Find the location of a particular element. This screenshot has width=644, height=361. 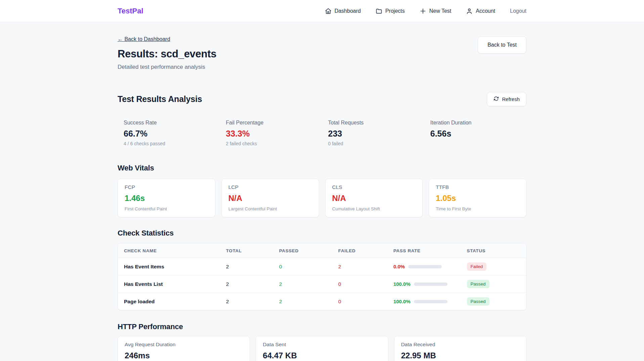

stat-success-rate: Success Rate 66.7% 4 / 6 checks passed is located at coordinates (169, 133).